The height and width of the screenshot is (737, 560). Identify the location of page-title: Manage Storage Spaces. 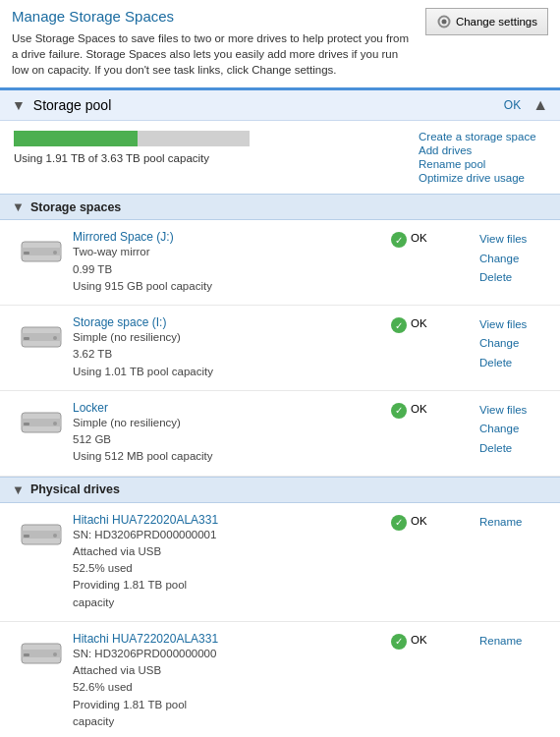
(214, 16).